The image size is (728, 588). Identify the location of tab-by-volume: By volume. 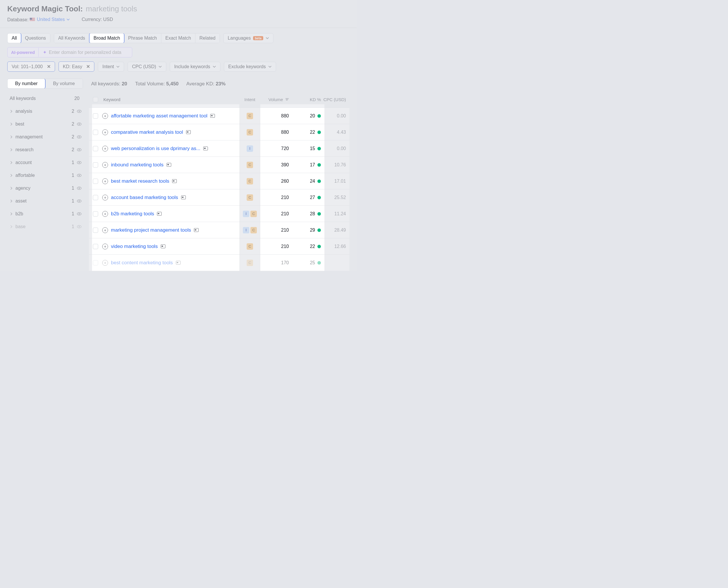
(64, 84).